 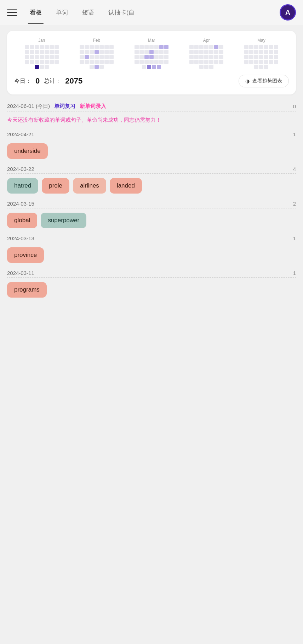 What do you see at coordinates (152, 81) in the screenshot?
I see `stats-row: 今日： 0 总计： 2075 ◑ 查看趋势图表` at bounding box center [152, 81].